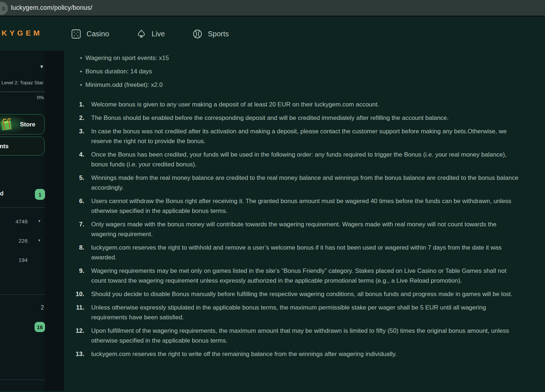 The height and width of the screenshot is (392, 545). I want to click on list-item-text: luckygem.com reserves the right to withh…, so click(307, 252).